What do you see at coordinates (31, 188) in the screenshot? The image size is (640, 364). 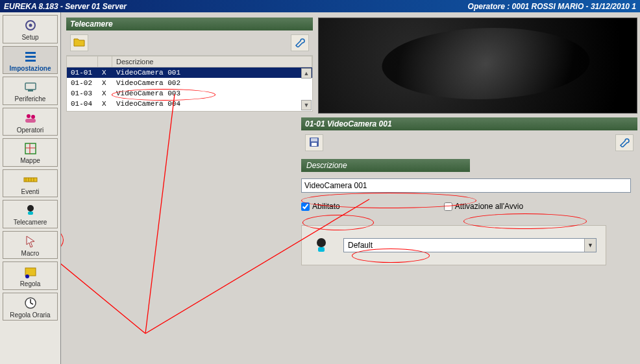 I see `left-nav: Setup Impostazione Periferiche Operatori…` at bounding box center [31, 188].